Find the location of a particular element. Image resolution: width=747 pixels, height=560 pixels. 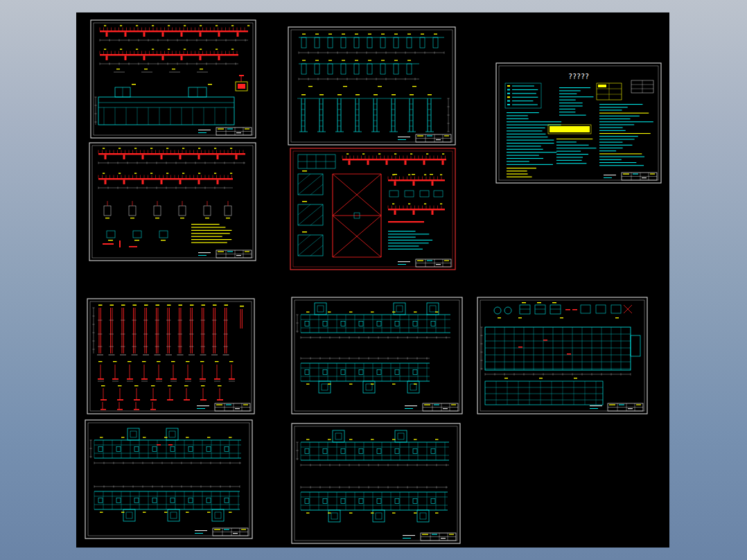

drawing-column-schedule is located at coordinates (170, 356).